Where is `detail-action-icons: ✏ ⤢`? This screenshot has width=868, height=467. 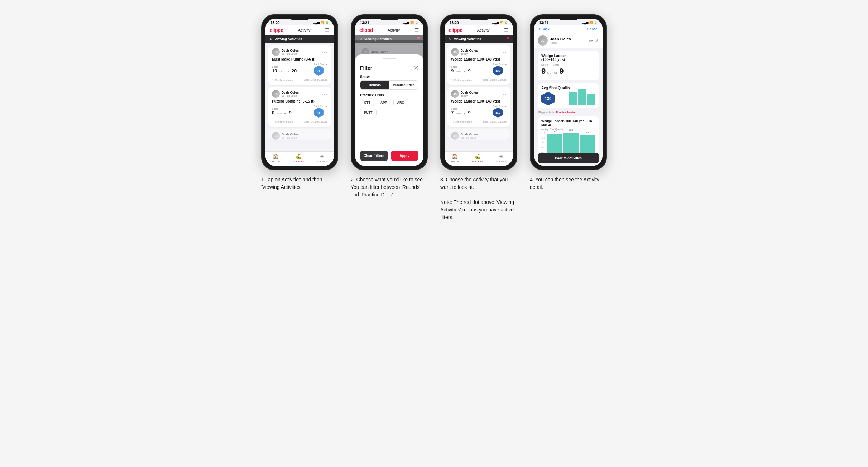
detail-action-icons: ✏ ⤢ is located at coordinates (594, 41).